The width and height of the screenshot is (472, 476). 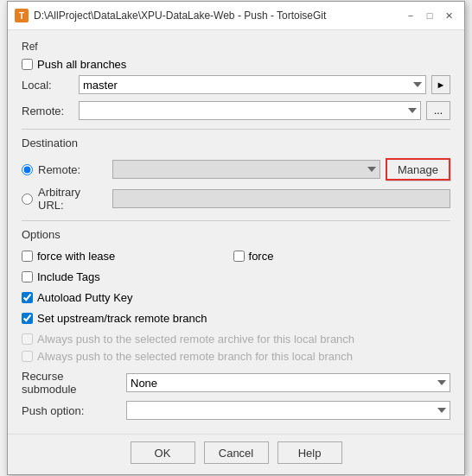 What do you see at coordinates (252, 85) in the screenshot?
I see `local-select: master` at bounding box center [252, 85].